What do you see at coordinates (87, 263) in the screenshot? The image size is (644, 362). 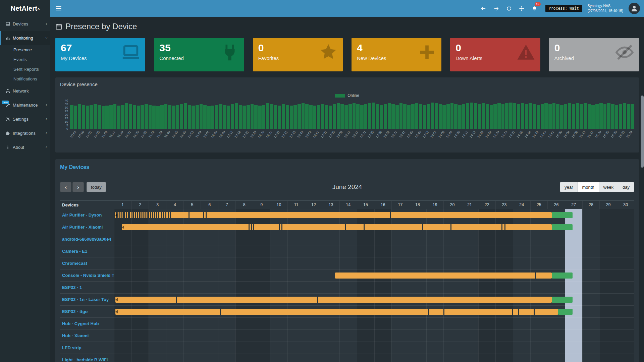 I see `device-name-link: Chromecast` at bounding box center [87, 263].